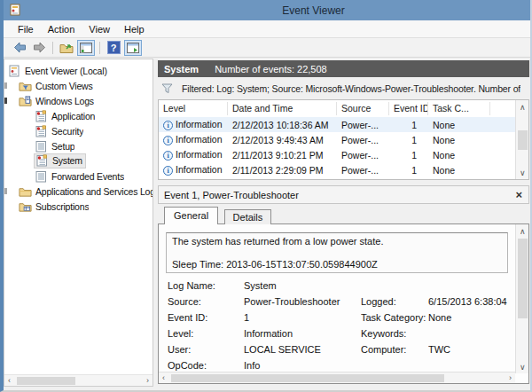 This screenshot has width=532, height=392. I want to click on event-pane-header: Event 1, Power-Troubleshooter ×, so click(344, 195).